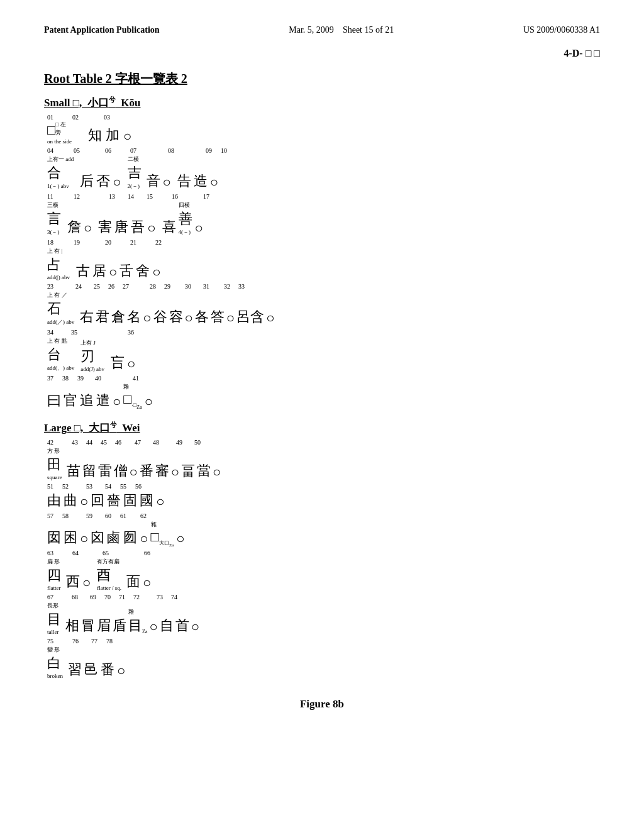 This screenshot has width=644, height=830. What do you see at coordinates (57, 117) in the screenshot?
I see `num-01: 01` at bounding box center [57, 117].